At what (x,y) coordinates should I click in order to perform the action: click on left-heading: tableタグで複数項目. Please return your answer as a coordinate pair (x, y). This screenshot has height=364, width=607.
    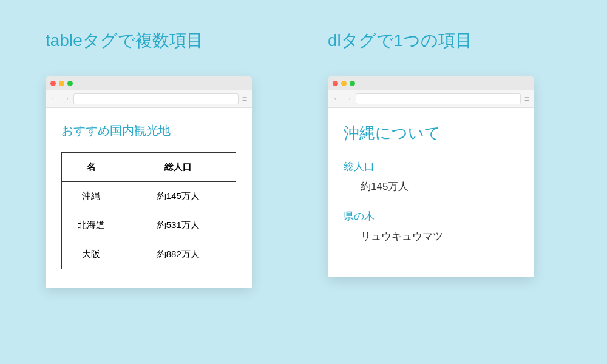
    Looking at the image, I should click on (149, 41).